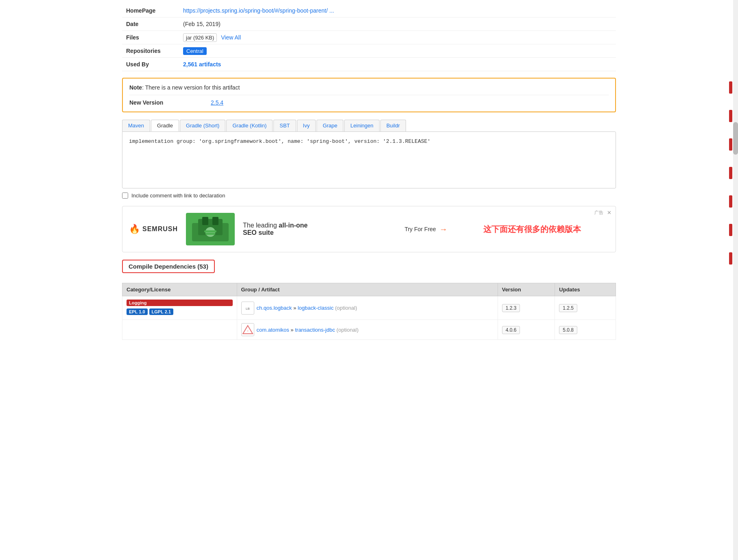  I want to click on ad-headline-bold: all-in-one, so click(293, 225).